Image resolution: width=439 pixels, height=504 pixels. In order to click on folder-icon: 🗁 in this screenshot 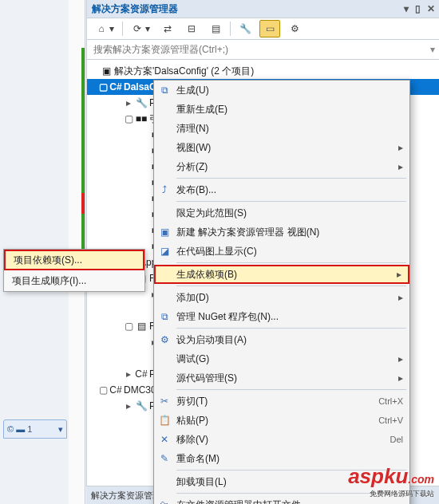, I will do `click(164, 502)`.